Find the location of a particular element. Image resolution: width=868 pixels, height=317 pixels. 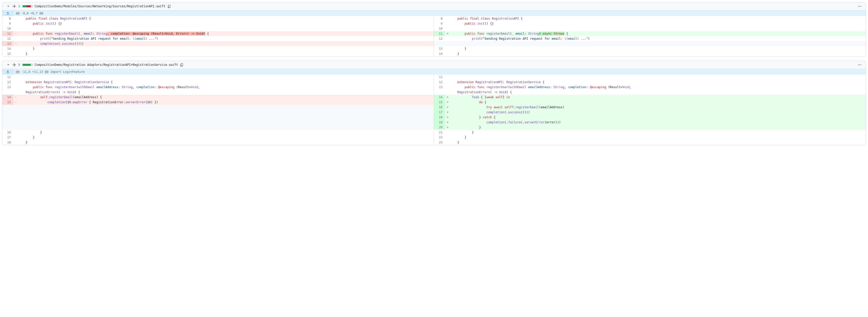

diff-line: 15+ do { is located at coordinates (650, 102).